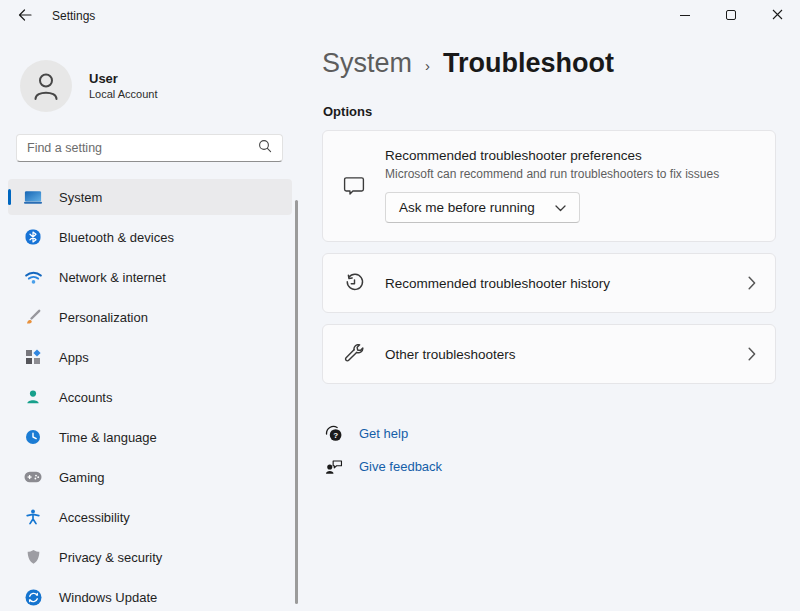 This screenshot has height=611, width=800. What do you see at coordinates (778, 15) in the screenshot?
I see `close-icon` at bounding box center [778, 15].